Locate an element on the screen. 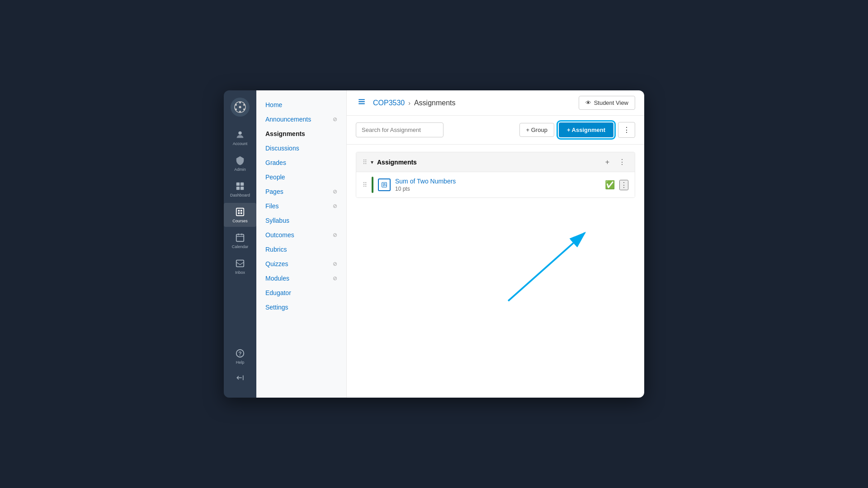 Image resolution: width=868 pixels, height=488 pixels. item-more-button: ⋮ is located at coordinates (624, 185).